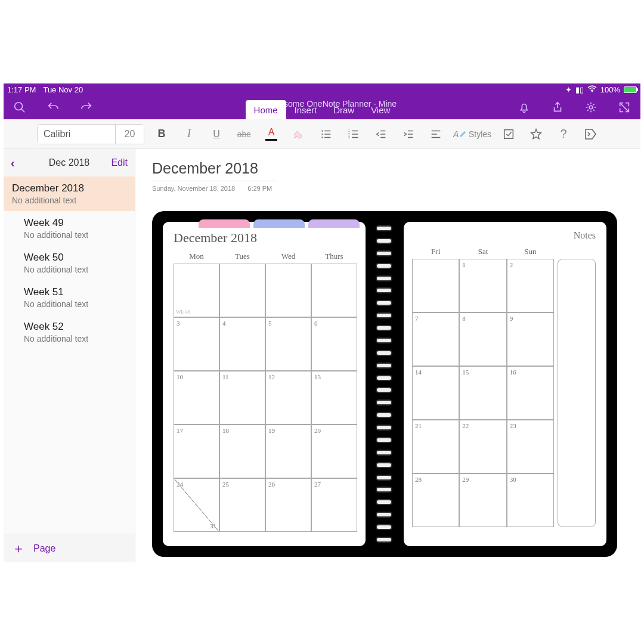  What do you see at coordinates (322, 134) in the screenshot?
I see `home-ribbon: B I U abc A 123 A Styles ?` at bounding box center [322, 134].